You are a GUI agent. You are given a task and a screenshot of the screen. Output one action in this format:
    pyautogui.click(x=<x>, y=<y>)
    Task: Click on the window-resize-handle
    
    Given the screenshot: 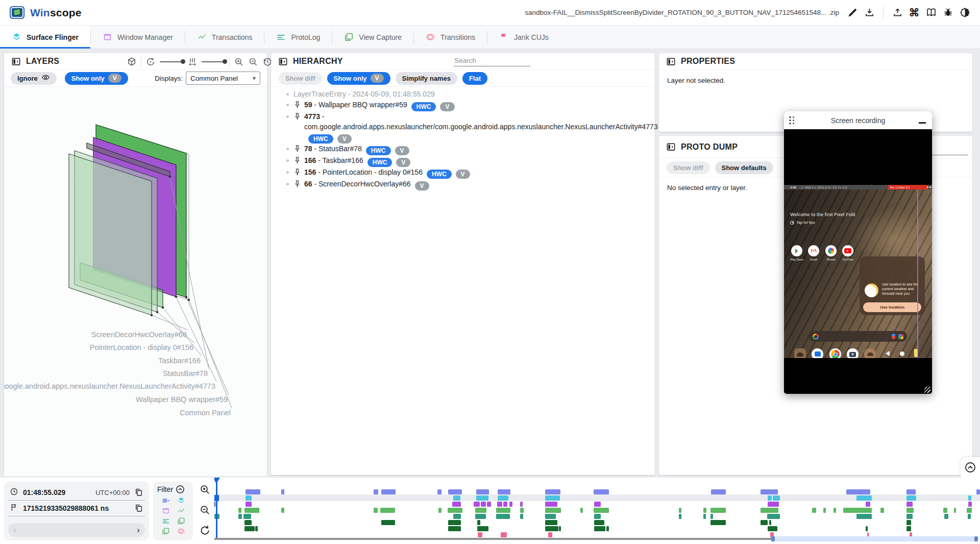 What is the action you would take?
    pyautogui.click(x=927, y=390)
    